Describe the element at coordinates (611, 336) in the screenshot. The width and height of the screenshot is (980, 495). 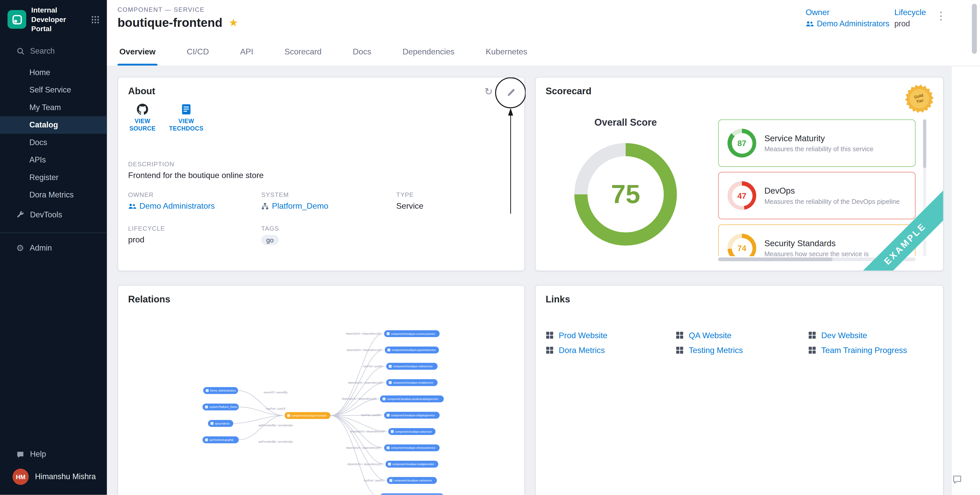
I see `link-prod-website: Prod Website` at that location.